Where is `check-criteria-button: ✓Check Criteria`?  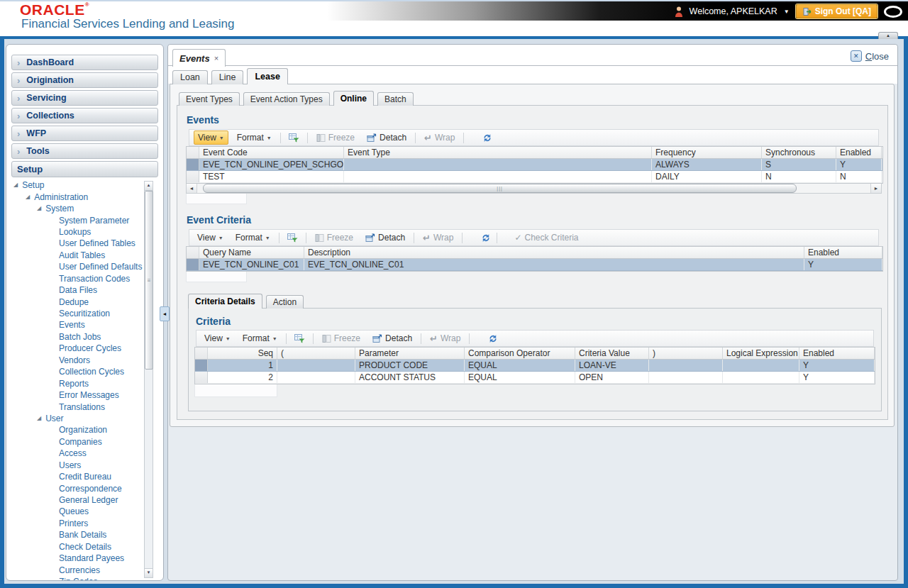
check-criteria-button: ✓Check Criteria is located at coordinates (546, 238).